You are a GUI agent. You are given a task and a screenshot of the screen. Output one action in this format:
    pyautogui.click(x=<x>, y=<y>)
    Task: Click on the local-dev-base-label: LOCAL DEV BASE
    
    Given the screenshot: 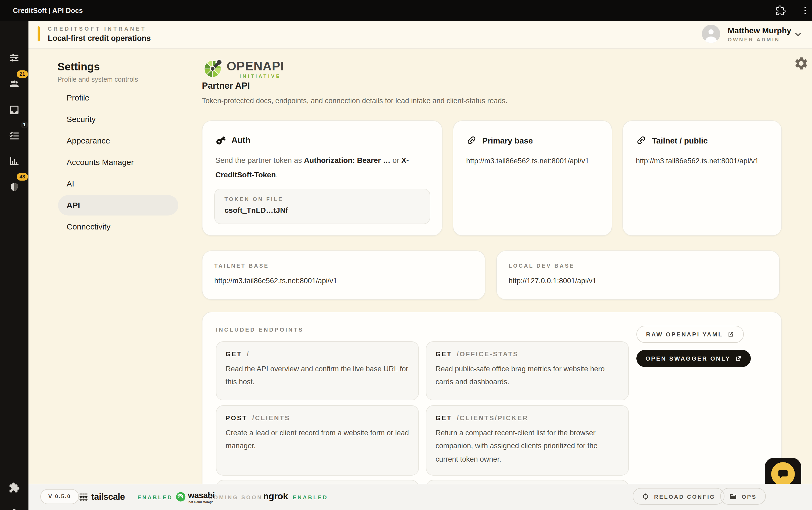 What is the action you would take?
    pyautogui.click(x=542, y=266)
    